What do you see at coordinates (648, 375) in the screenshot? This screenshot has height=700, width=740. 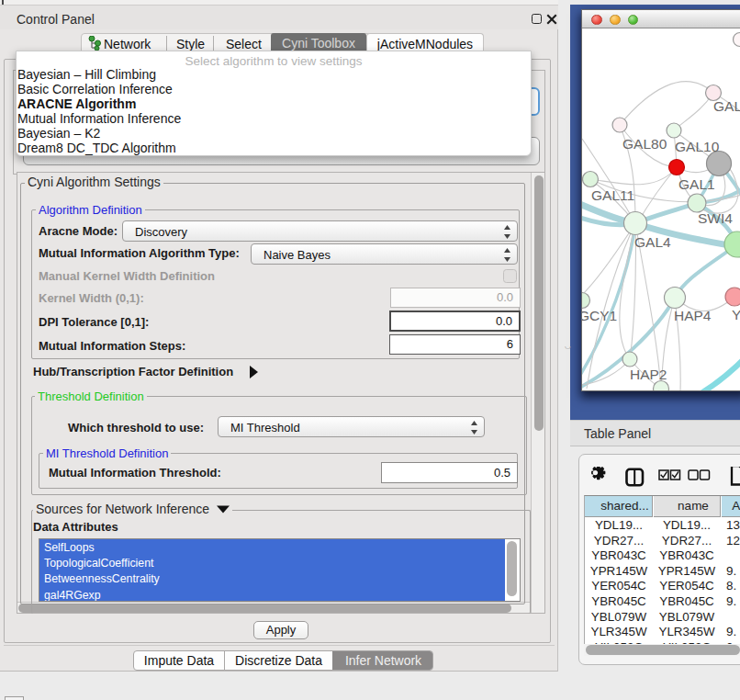 I see `svg-text: HAP2` at bounding box center [648, 375].